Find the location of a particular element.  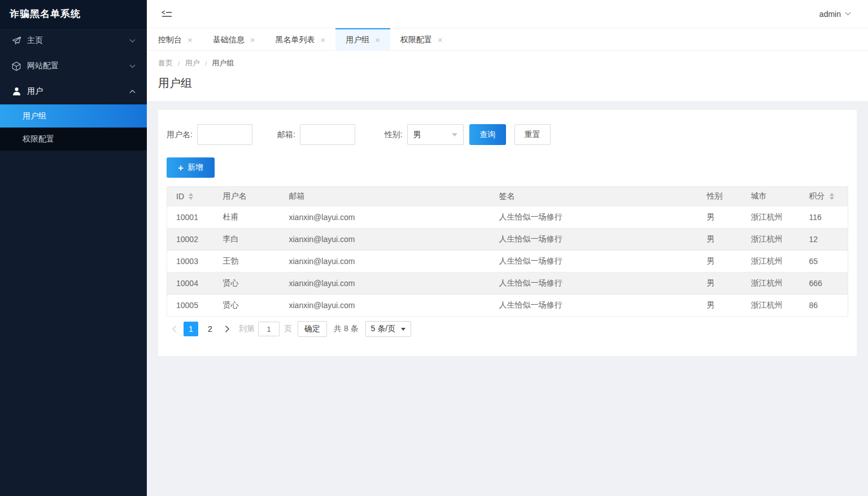

total-count-label: 共 8 条 is located at coordinates (346, 329).